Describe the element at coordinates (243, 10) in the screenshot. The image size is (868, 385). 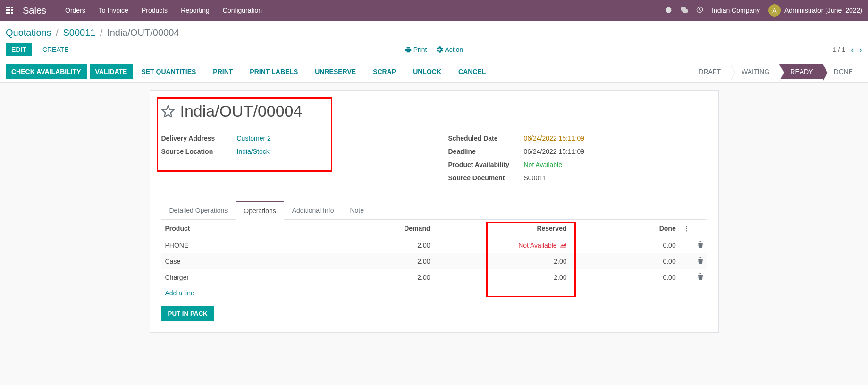
I see `nav-configuration: Configuration` at that location.